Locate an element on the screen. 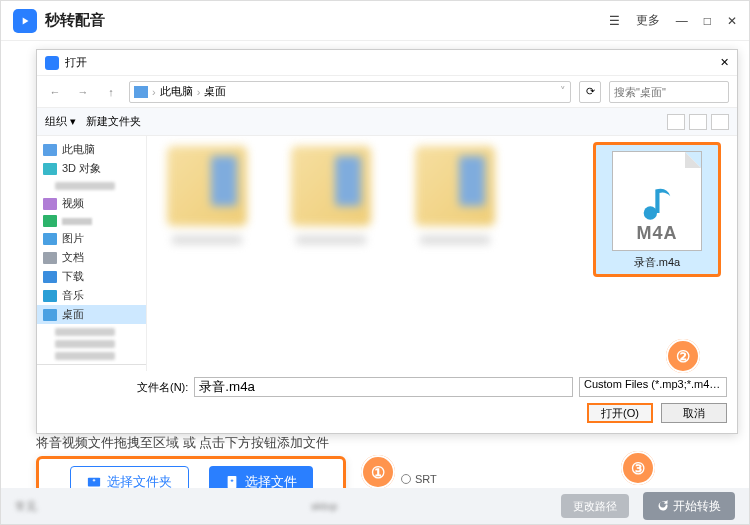 Image resolution: width=750 pixels, height=525 pixels. dialog-close-button: ✕ is located at coordinates (724, 62).